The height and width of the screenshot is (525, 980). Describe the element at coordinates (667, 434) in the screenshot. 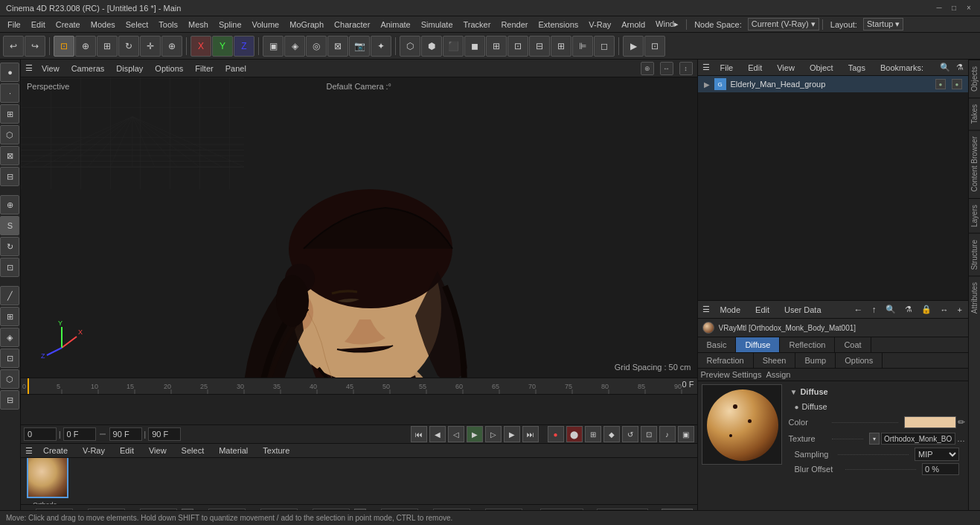

I see `sound-btn: ♪` at that location.